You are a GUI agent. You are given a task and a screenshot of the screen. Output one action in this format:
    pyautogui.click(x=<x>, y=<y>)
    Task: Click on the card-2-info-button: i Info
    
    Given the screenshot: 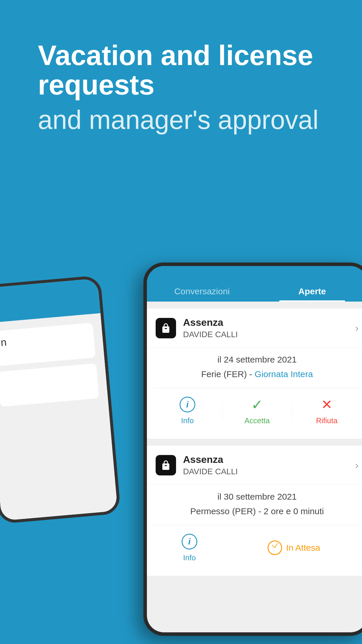 What is the action you would take?
    pyautogui.click(x=189, y=548)
    